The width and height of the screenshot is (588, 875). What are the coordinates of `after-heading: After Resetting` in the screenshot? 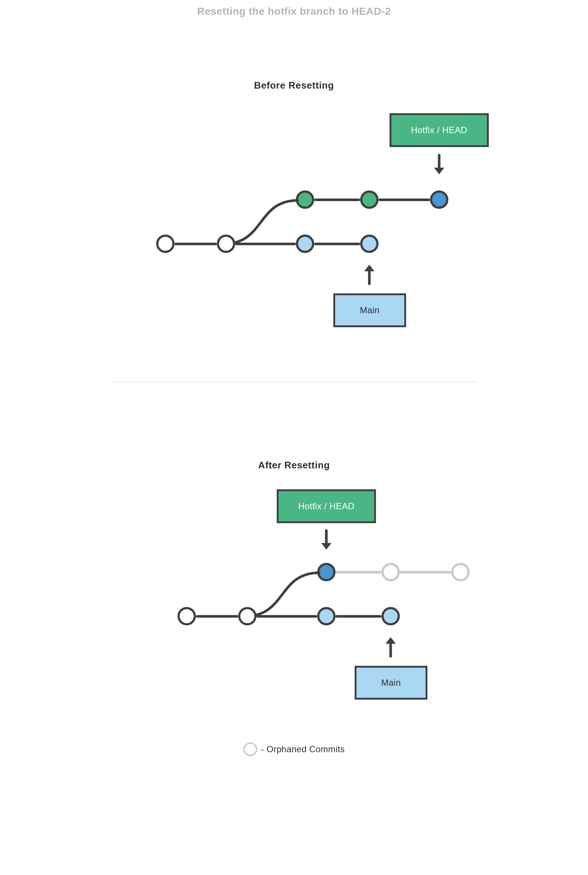 It's located at (294, 465).